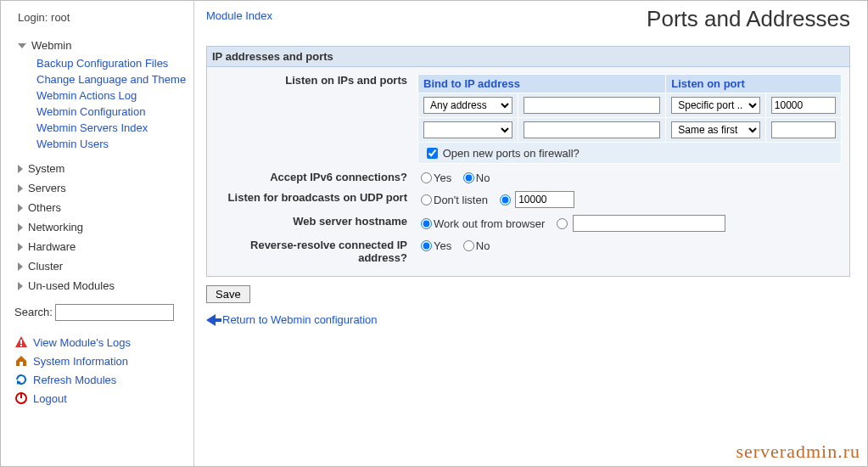 The height and width of the screenshot is (467, 868). What do you see at coordinates (310, 251) in the screenshot?
I see `label-reverse: Reverse-resolve connected IP address?` at bounding box center [310, 251].